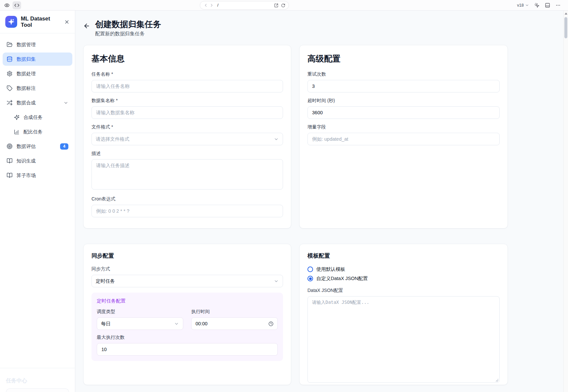 The image size is (568, 392). Describe the element at coordinates (38, 117) in the screenshot. I see `sidebar-item-synthesis-tasks: 合成任务` at that location.